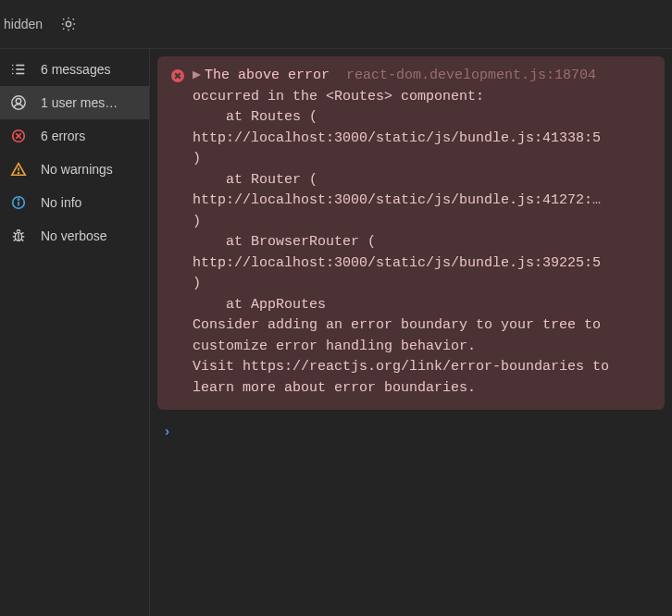 Image resolution: width=672 pixels, height=616 pixels. I want to click on error-badge-icon, so click(178, 76).